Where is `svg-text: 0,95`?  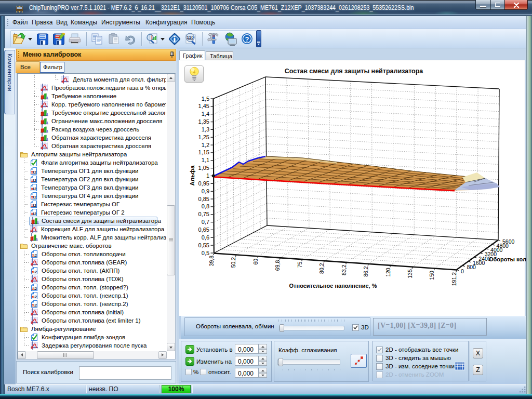 svg-text: 0,95 is located at coordinates (204, 183).